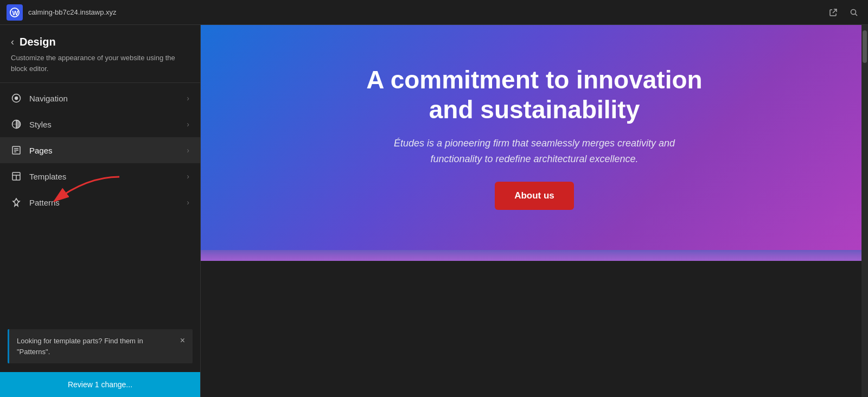 The image size is (868, 397). I want to click on navigation-chevron: ›, so click(188, 98).